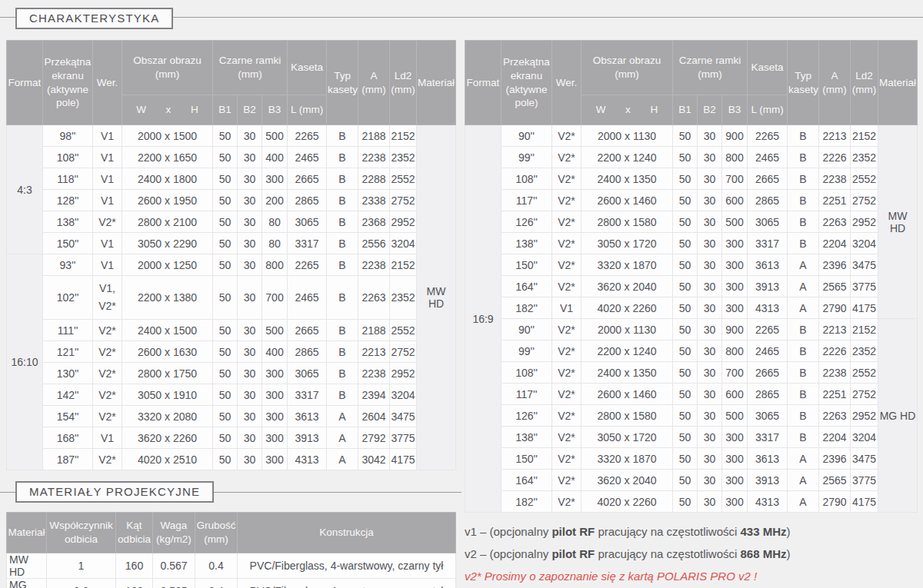  Describe the element at coordinates (628, 394) in the screenshot. I see `table-cell: 2600 x 1460` at that location.